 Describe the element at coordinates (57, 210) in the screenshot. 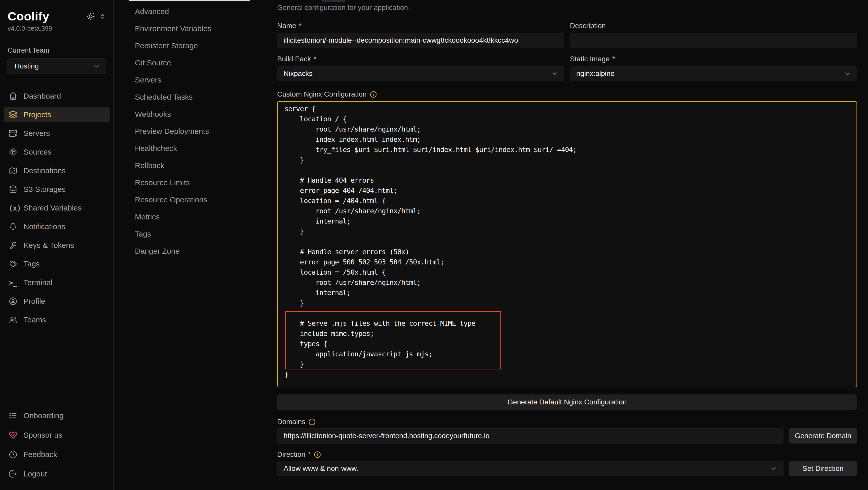

I see `sidebar-nav: Dashboard Projects Servers Sources Desti…` at that location.